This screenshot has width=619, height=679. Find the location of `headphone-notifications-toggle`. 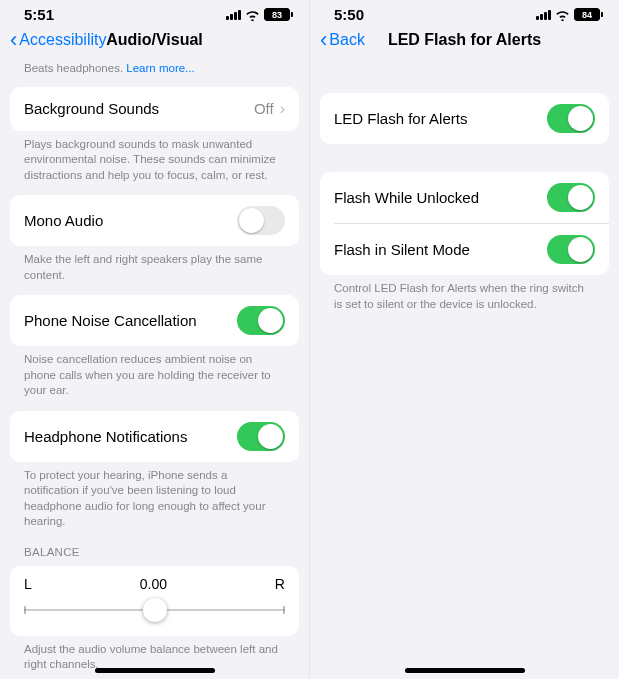

headphone-notifications-toggle is located at coordinates (261, 436).